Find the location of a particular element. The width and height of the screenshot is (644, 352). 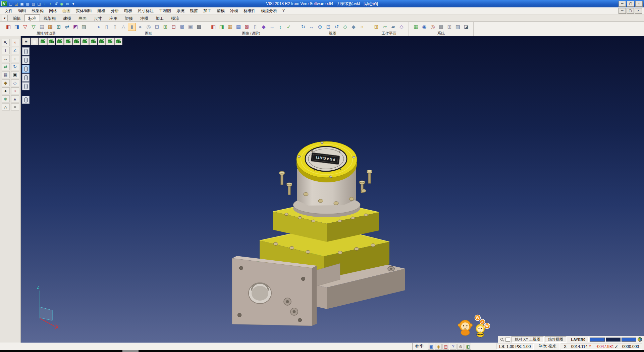

menu-window: 视窗 is located at coordinates (194, 11).